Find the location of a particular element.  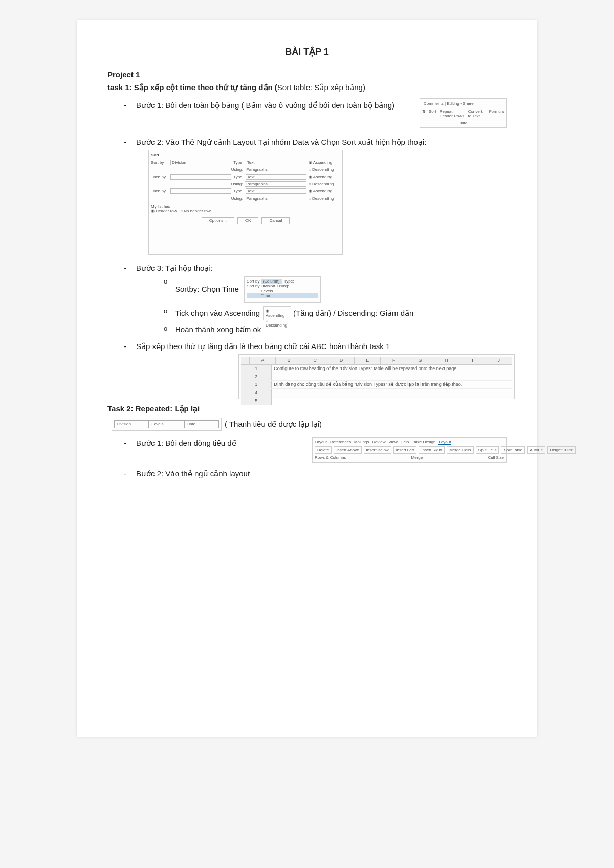

task2-header-caption: ( Thanh tiêu đề được lặp lại) is located at coordinates (273, 424).